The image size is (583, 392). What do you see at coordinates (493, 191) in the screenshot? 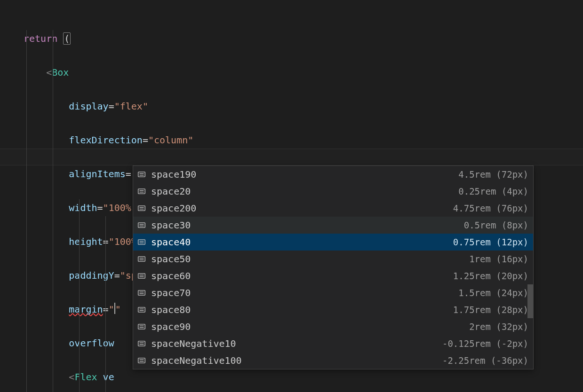
I see `completion-detail: 0.25rem (4px)` at bounding box center [493, 191].